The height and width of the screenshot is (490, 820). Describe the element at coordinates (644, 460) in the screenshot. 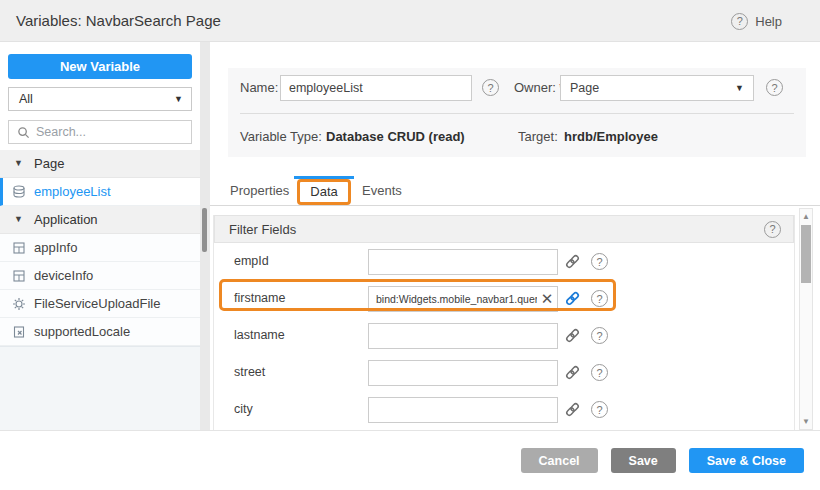

I see `save-button: Save` at that location.